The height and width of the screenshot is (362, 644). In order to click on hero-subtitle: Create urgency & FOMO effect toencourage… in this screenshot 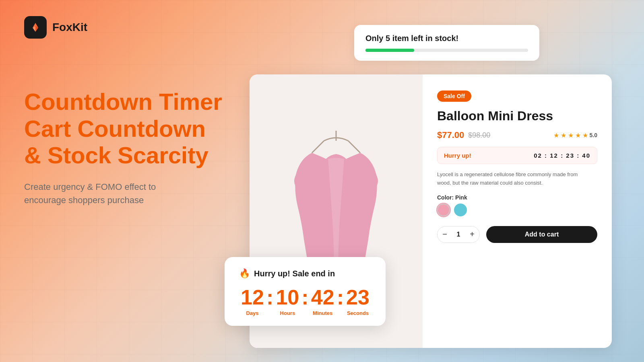, I will do `click(123, 193)`.